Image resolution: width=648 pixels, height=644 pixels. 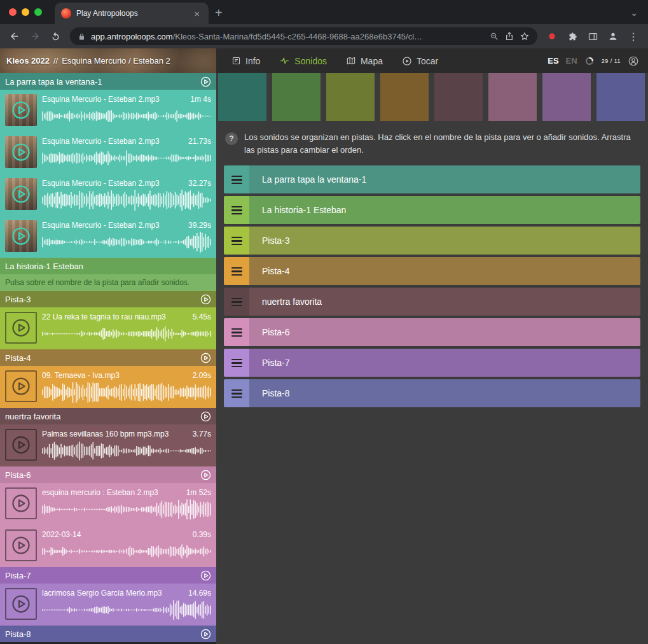 What do you see at coordinates (432, 241) in the screenshot?
I see `track-row: Pista-3` at bounding box center [432, 241].